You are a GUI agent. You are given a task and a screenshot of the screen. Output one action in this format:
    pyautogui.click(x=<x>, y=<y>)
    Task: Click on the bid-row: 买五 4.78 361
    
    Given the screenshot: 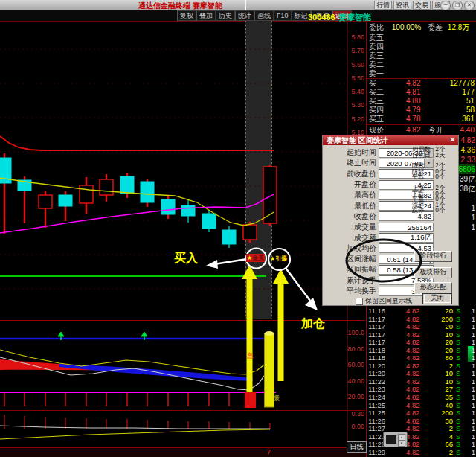 What is the action you would take?
    pyautogui.click(x=421, y=119)
    